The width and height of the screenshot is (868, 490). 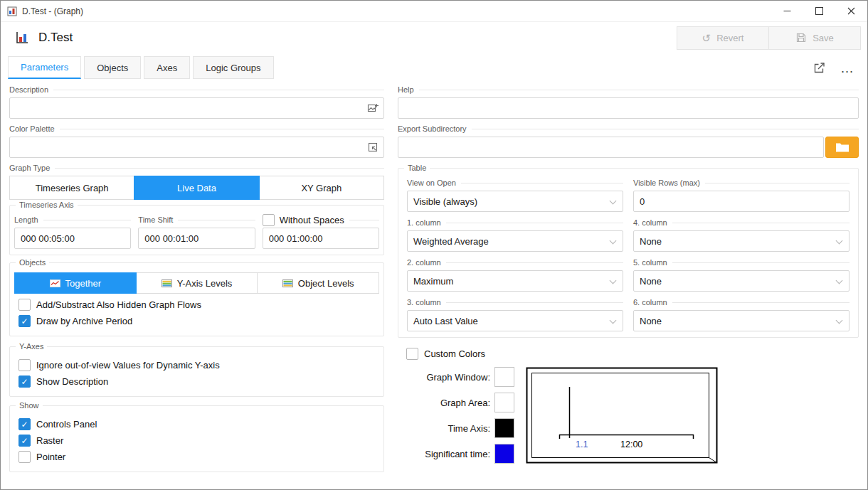 I want to click on checkbox-row-draw-by-archive: Draw by Archive Period, so click(x=196, y=321).